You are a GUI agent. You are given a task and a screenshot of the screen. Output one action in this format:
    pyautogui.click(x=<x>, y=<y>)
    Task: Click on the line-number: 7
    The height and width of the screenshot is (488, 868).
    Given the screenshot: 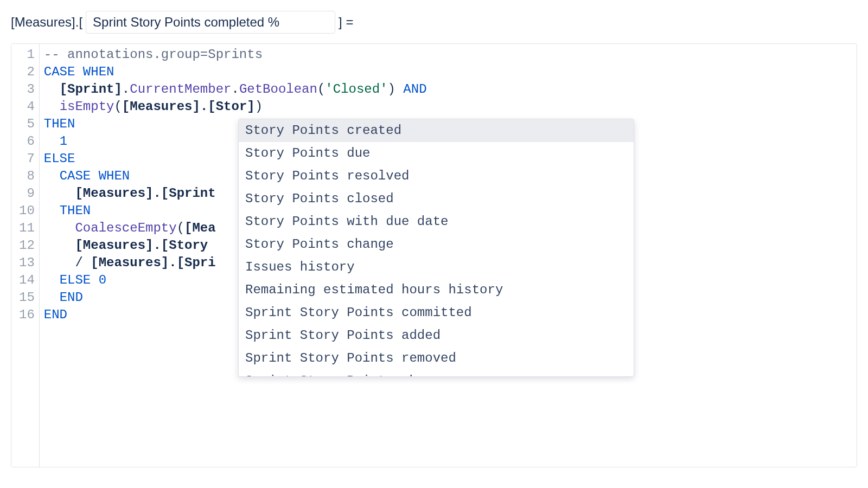 What is the action you would take?
    pyautogui.click(x=27, y=159)
    